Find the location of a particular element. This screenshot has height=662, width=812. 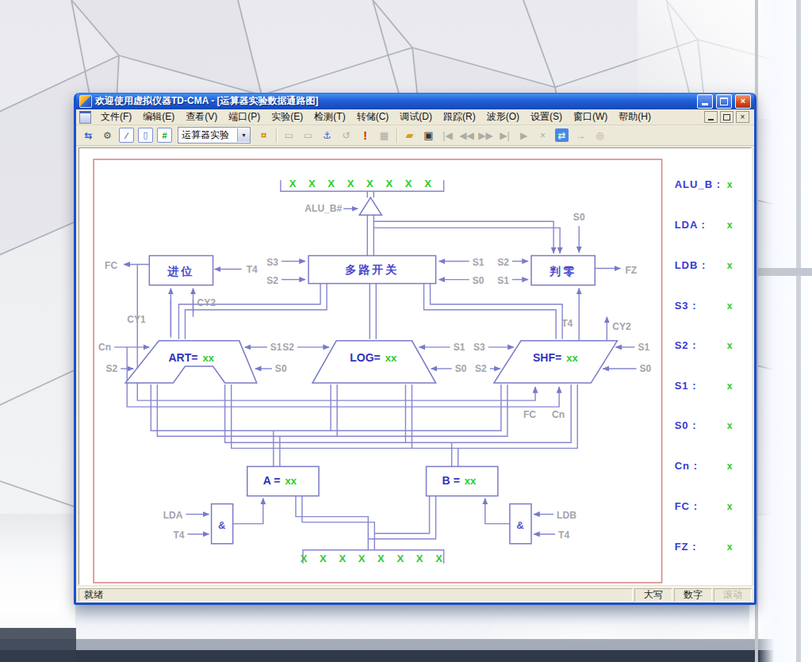

s0-art-label: S0 is located at coordinates (281, 369).